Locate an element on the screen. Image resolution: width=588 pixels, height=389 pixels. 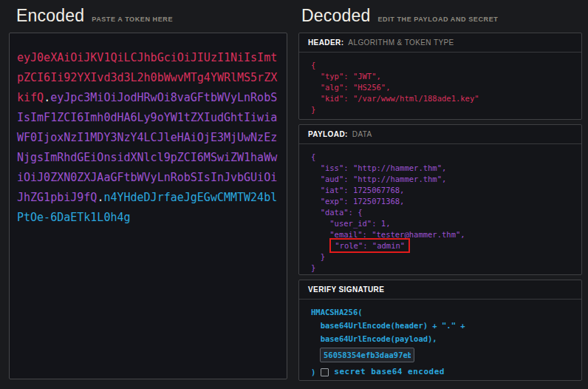
header-section-label: HEADER: is located at coordinates (326, 43).